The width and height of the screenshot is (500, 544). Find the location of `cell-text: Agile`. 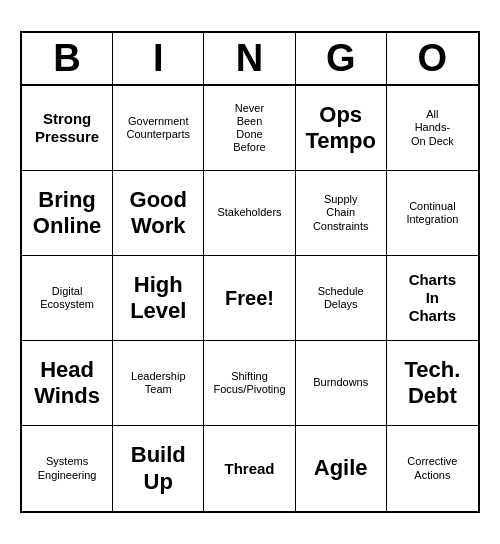

cell-text: Agile is located at coordinates (341, 468).